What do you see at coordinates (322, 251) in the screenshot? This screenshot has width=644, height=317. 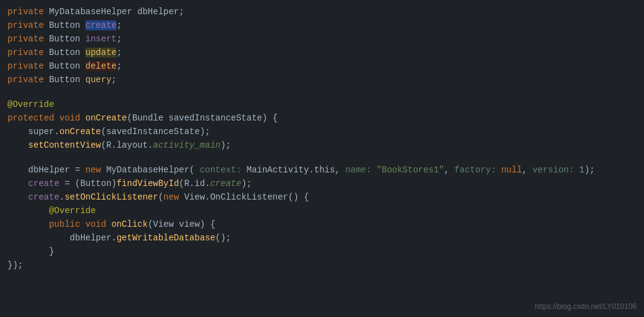 I see `code-line-close-inner: }` at bounding box center [322, 251].